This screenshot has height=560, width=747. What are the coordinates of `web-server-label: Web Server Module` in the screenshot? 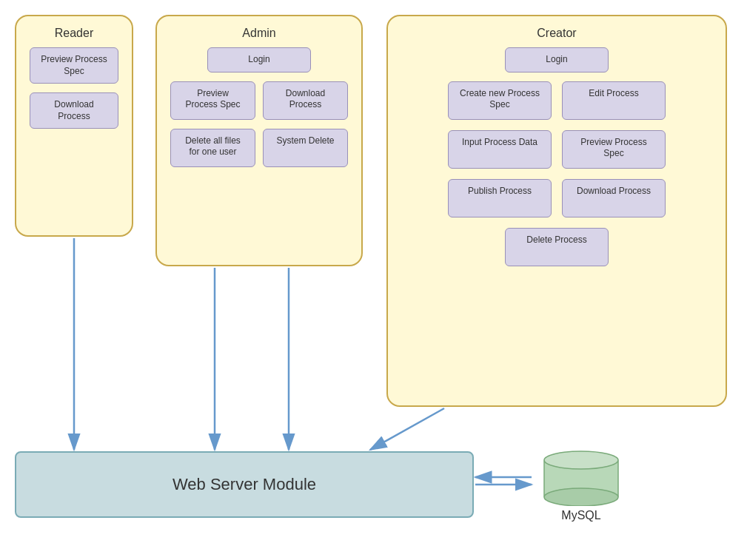 It's located at (244, 485).